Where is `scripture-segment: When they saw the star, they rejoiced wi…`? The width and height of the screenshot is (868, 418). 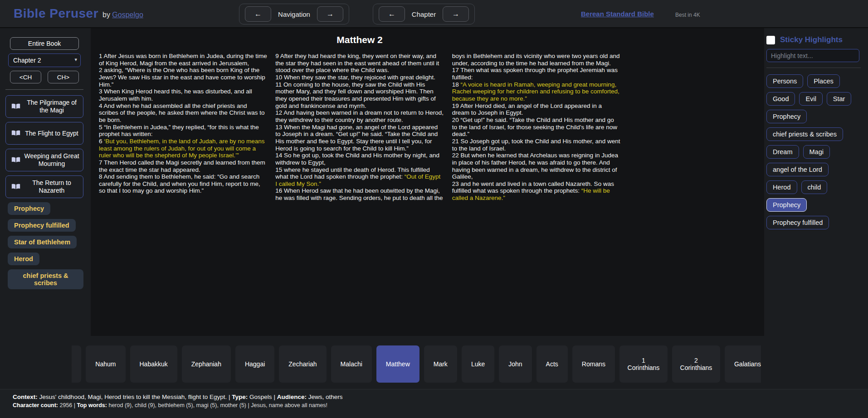
scripture-segment: When they saw the star, they rejoiced wi… is located at coordinates (360, 77).